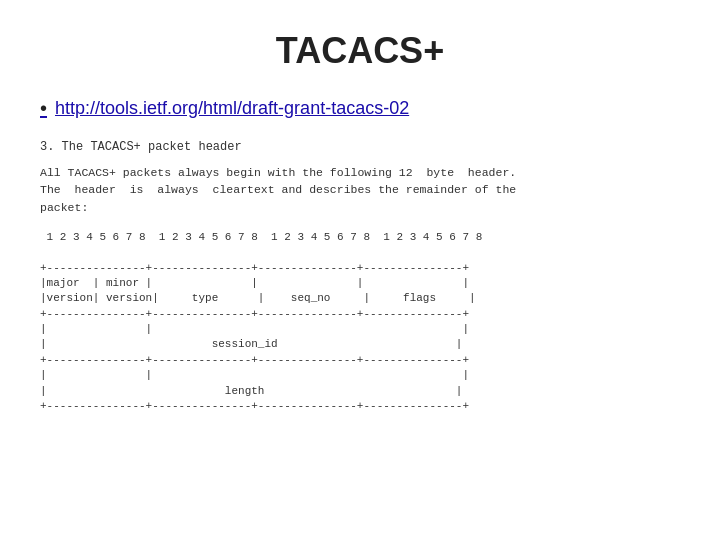  I want to click on section-heading: 3. The TACACS+ packet header, so click(360, 147).